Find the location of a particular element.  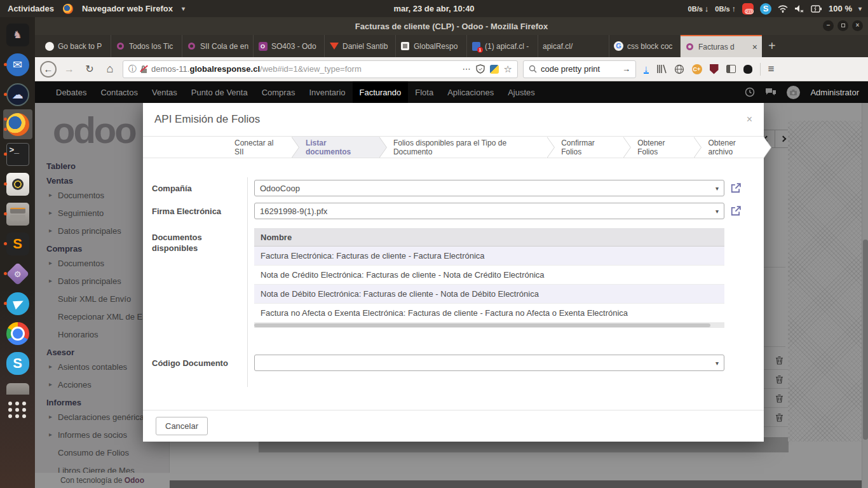

new-tab-button: + is located at coordinates (772, 46).